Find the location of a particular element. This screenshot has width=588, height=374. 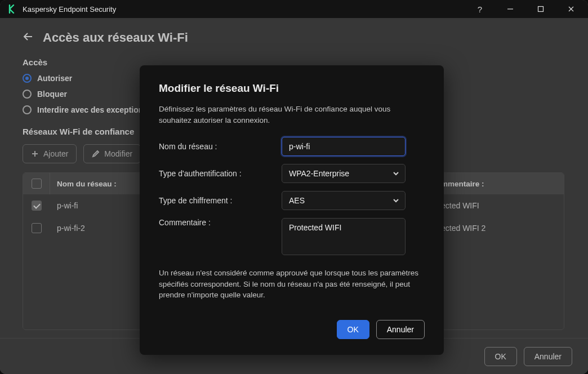

modal-title: Modifier le réseau Wi-Fi is located at coordinates (292, 88).